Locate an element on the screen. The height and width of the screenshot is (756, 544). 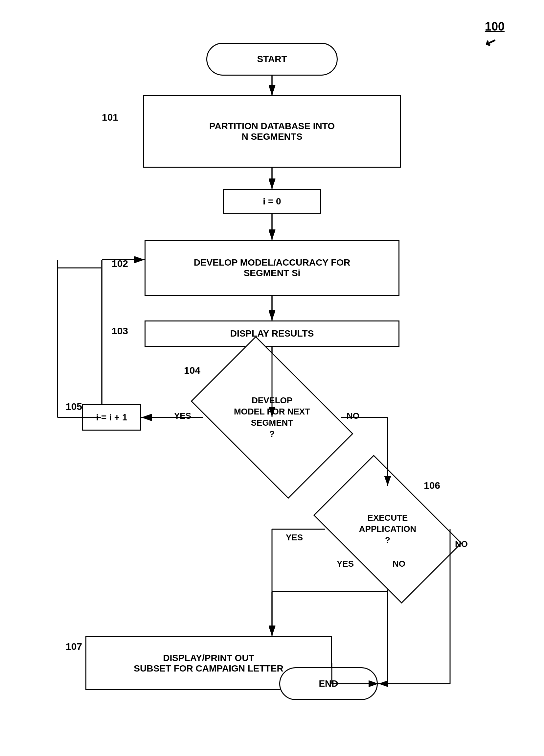
step-103-label: DISPLAY RESULTS is located at coordinates (272, 334).